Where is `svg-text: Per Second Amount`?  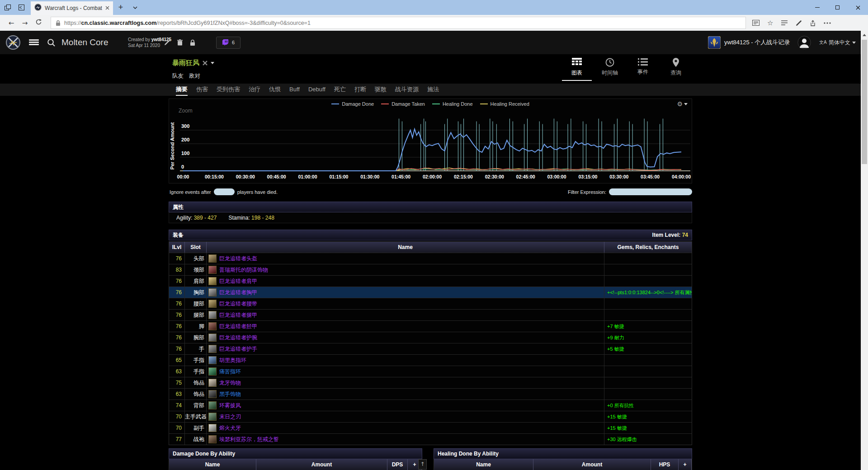
svg-text: Per Second Amount is located at coordinates (172, 146).